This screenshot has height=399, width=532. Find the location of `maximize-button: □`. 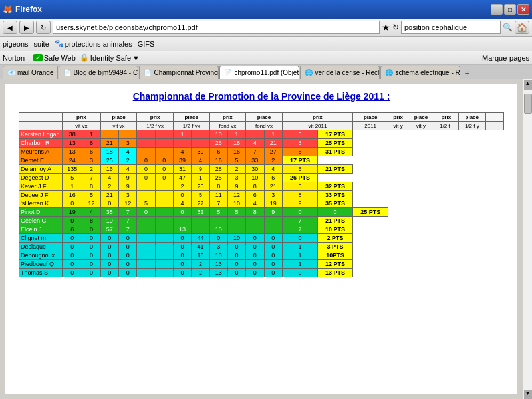

maximize-button: □ is located at coordinates (510, 9).